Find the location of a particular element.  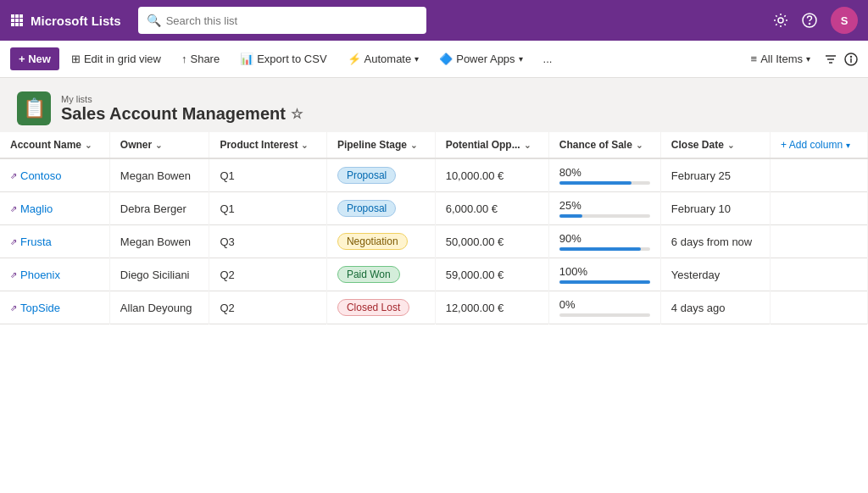

product-sort-icon: ⌄ is located at coordinates (304, 146).